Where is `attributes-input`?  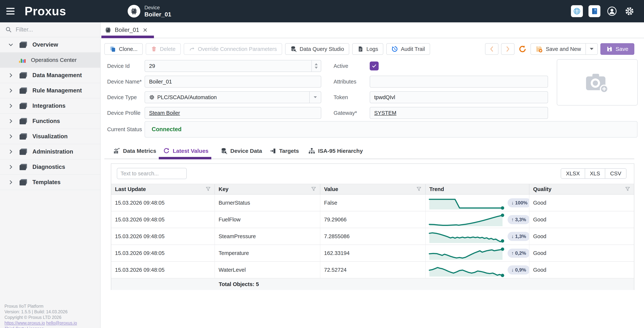 attributes-input is located at coordinates (461, 82).